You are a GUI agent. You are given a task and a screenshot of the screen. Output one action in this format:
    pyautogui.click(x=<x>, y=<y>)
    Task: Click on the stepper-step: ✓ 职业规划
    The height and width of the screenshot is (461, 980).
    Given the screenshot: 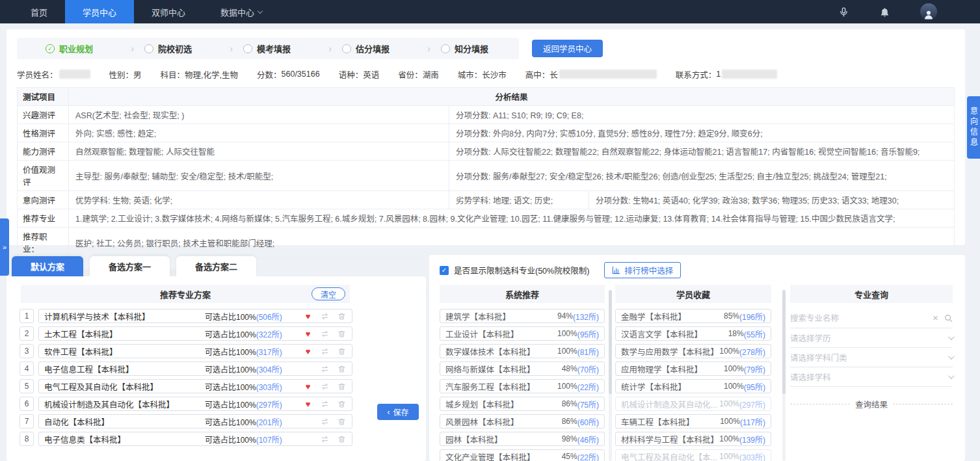 What is the action you would take?
    pyautogui.click(x=95, y=48)
    